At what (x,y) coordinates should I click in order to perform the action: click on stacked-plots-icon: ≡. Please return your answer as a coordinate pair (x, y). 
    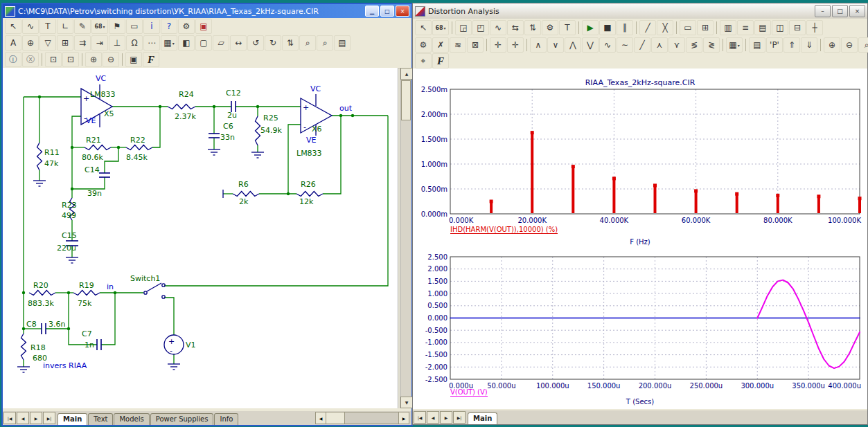
    Looking at the image, I should click on (745, 28).